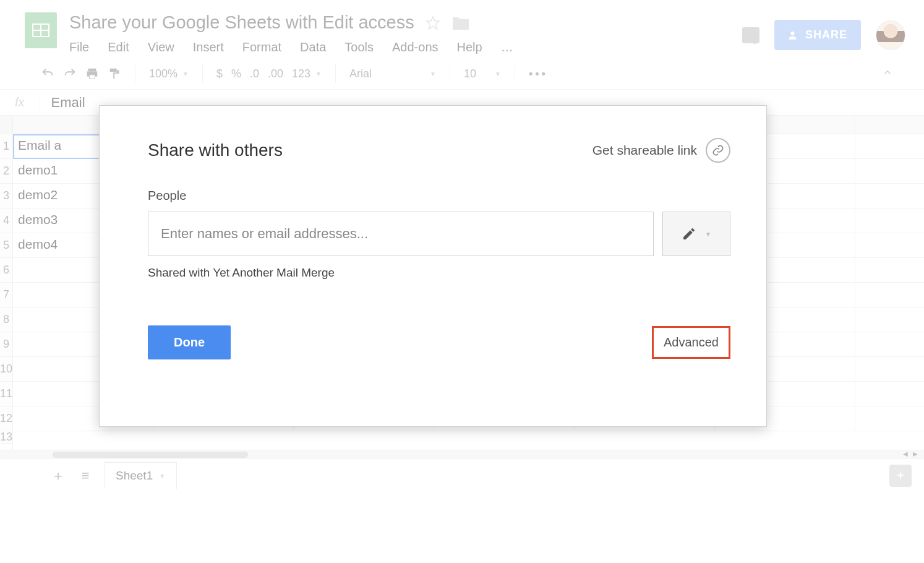  Describe the element at coordinates (150, 455) in the screenshot. I see `scrollbar-thumb` at that location.